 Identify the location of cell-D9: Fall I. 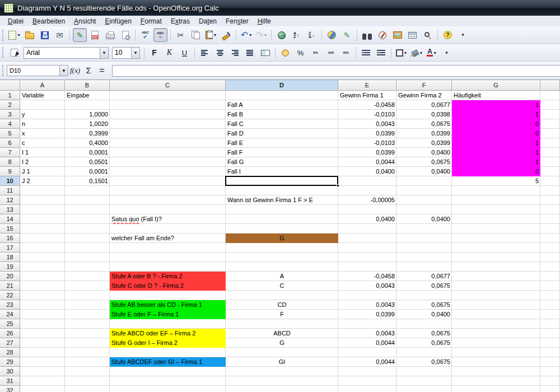
(282, 171).